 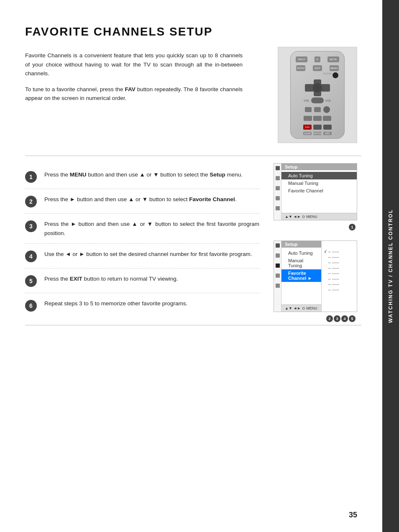 I want to click on icon5, so click(x=278, y=208).